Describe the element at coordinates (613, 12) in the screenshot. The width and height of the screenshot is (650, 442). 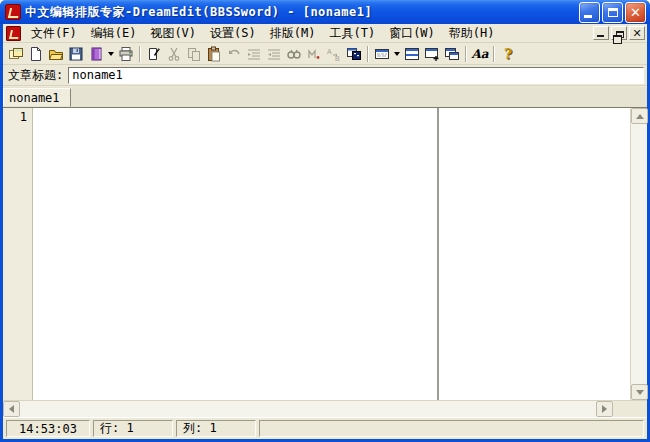
I see `maximize-icon` at that location.